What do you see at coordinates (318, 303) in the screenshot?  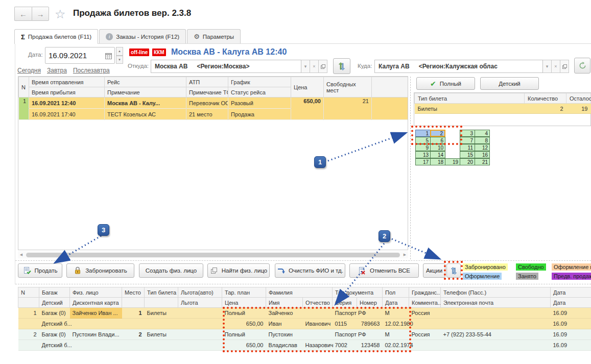 I see `column-header: Отчество` at bounding box center [318, 303].